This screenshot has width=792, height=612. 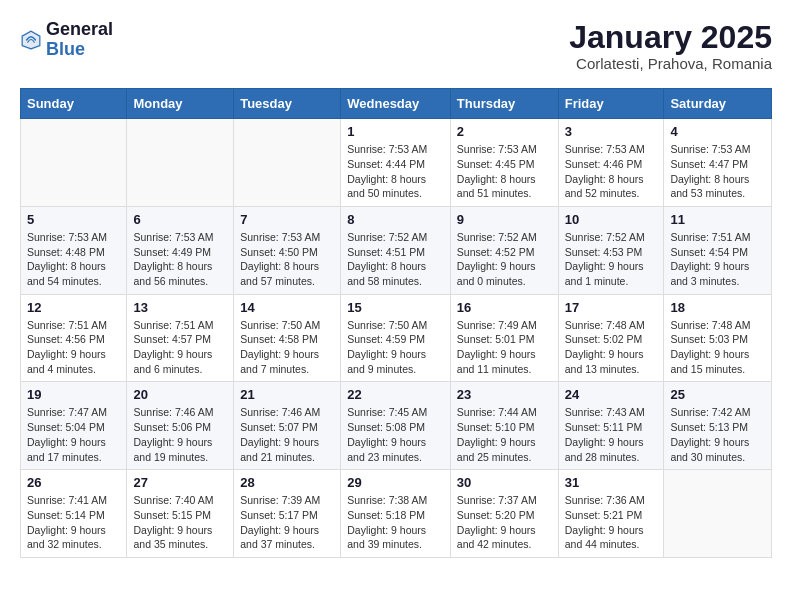 What do you see at coordinates (180, 338) in the screenshot?
I see `calendar-cell: 13Sunrise: 7:51 AM Sunset: 4:57 PM Dayli…` at bounding box center [180, 338].